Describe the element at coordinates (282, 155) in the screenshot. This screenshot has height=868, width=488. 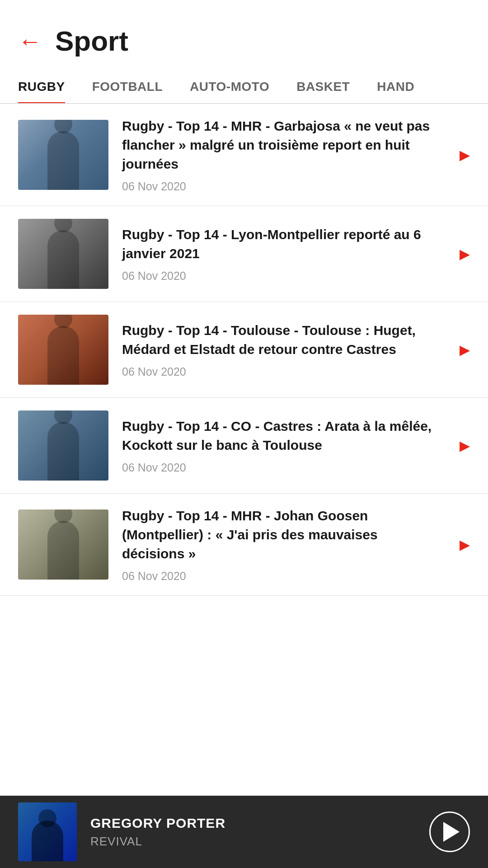
I see `article-content: Rugby - Top 14 - MHR - Garbajosa « ne ve…` at that location.